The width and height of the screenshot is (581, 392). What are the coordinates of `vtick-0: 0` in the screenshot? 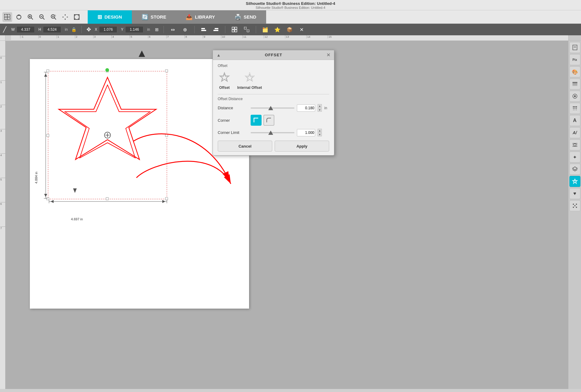 It's located at (3, 58).